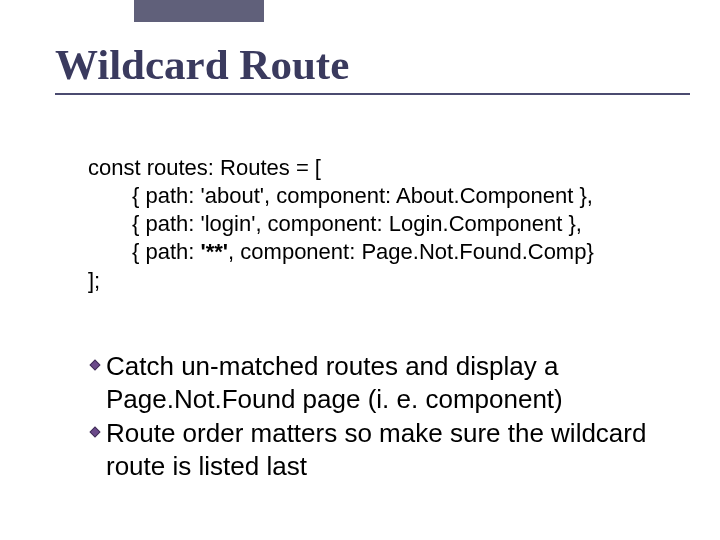  What do you see at coordinates (372, 68) in the screenshot?
I see `title-area: Wildcard Route` at bounding box center [372, 68].